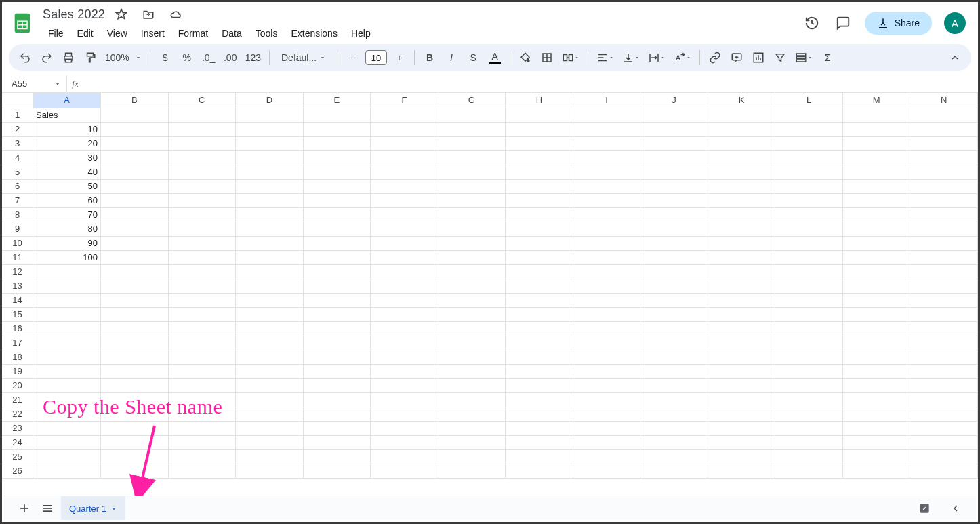 This screenshot has width=980, height=524. Describe the element at coordinates (944, 357) in the screenshot. I see `cell-N18` at that location.